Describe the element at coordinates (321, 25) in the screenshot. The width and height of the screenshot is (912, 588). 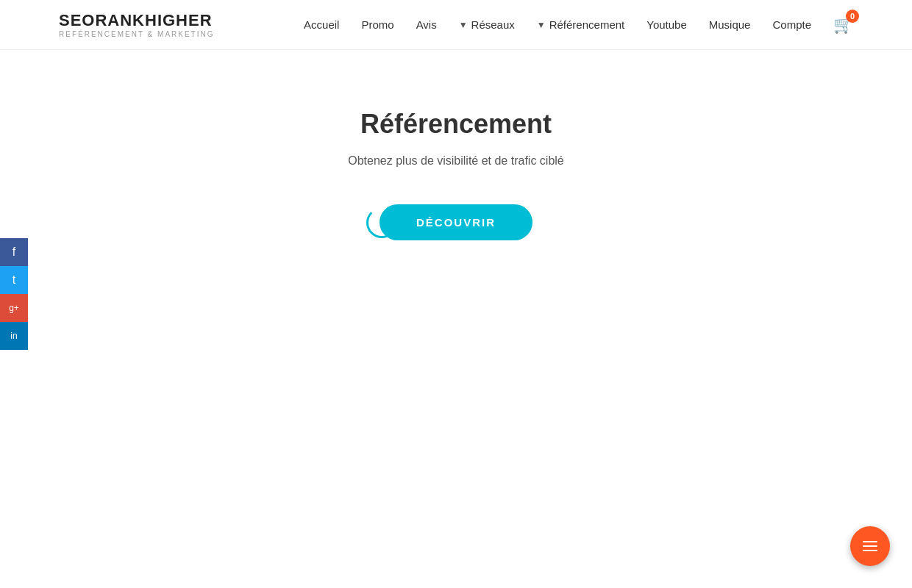
I see `nav-accueil: Accueil` at that location.